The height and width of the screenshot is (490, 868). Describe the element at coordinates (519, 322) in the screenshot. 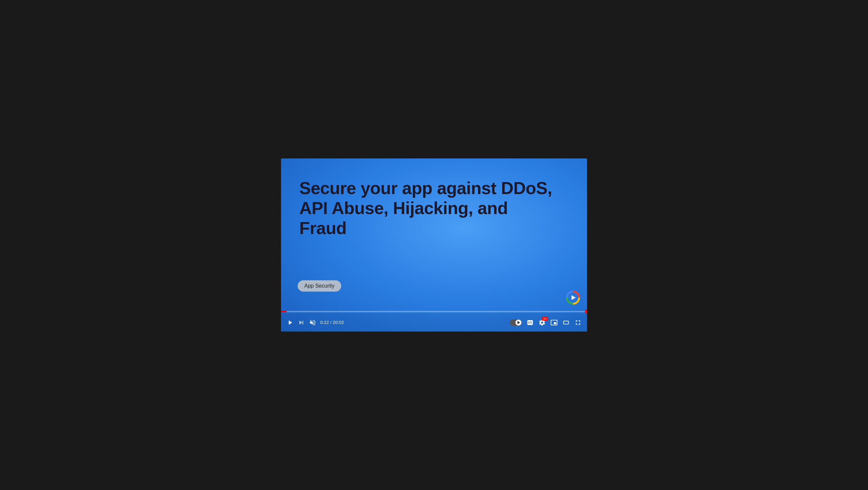

I see `autoplay-play-icon` at that location.